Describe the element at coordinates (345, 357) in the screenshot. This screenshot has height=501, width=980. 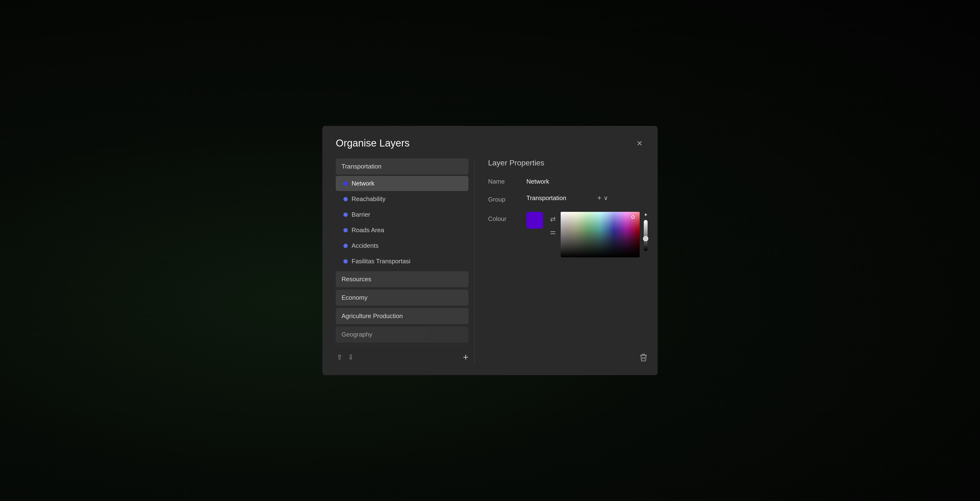
I see `arrow-buttons: ⇧ ⇩` at that location.